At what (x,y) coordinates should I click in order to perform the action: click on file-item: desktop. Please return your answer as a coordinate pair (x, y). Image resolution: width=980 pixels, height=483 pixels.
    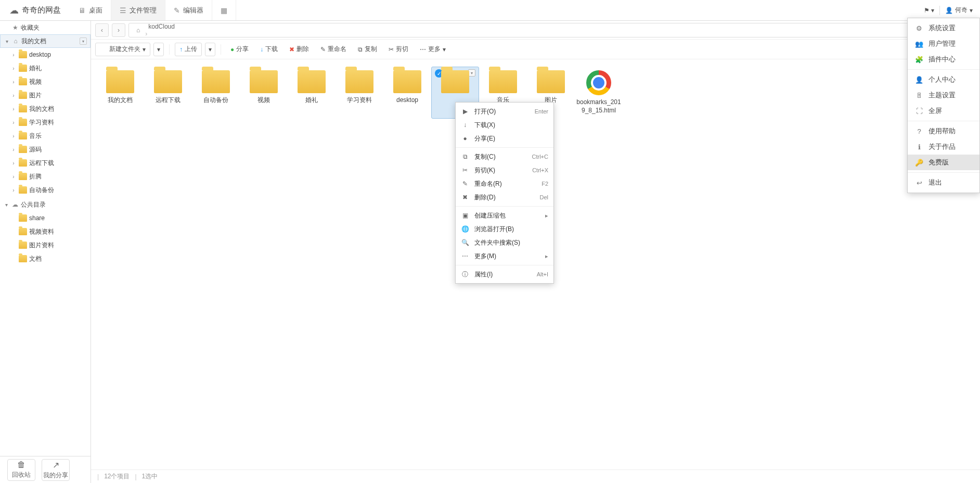
    Looking at the image, I should click on (407, 93).